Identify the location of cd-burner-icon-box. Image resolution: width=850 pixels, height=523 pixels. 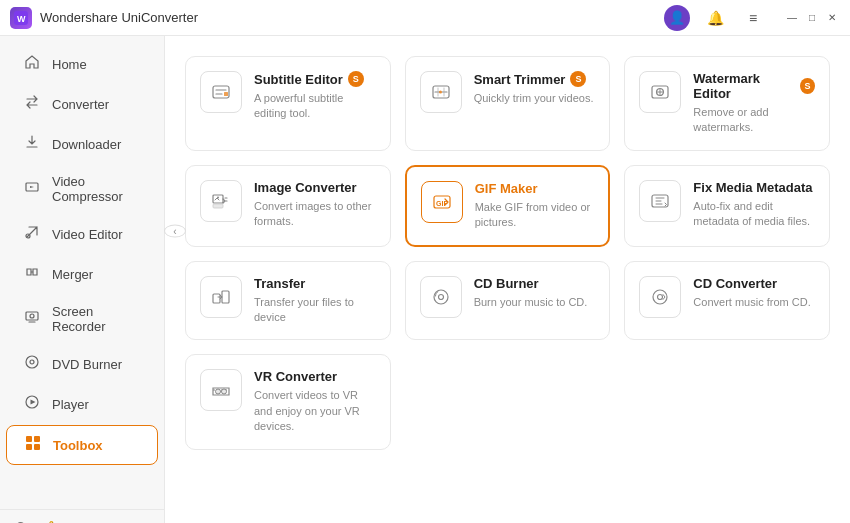
(441, 297).